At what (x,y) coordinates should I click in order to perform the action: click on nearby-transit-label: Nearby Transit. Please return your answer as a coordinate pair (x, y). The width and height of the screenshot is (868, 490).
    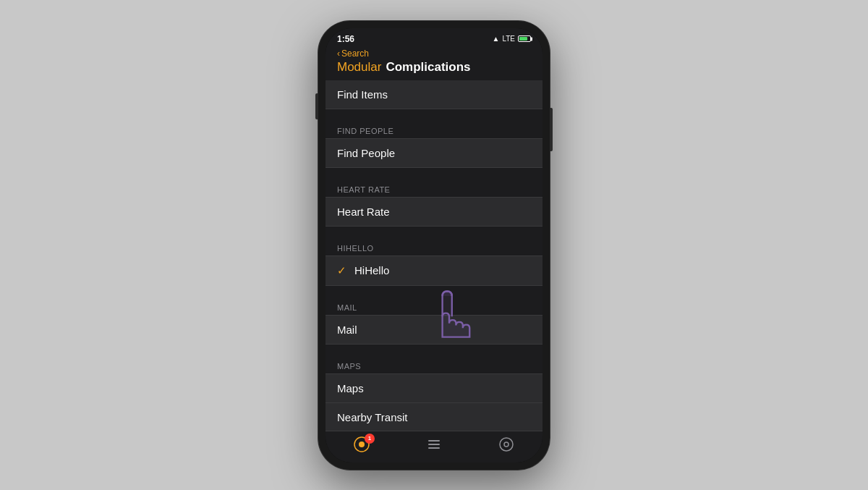
    Looking at the image, I should click on (373, 417).